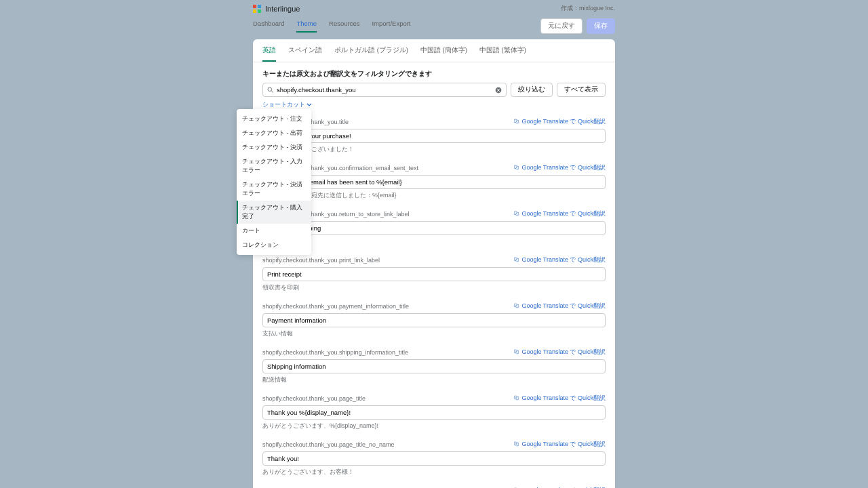  What do you see at coordinates (274, 133) in the screenshot?
I see `dropdown-item-checkout-shipping: チェックアウト - 出荷` at bounding box center [274, 133].